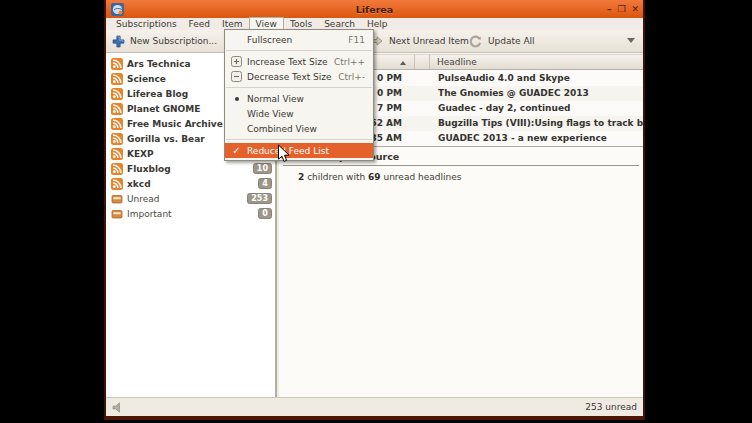 The height and width of the screenshot is (423, 752). I want to click on unread-count-badge: 4, so click(265, 184).